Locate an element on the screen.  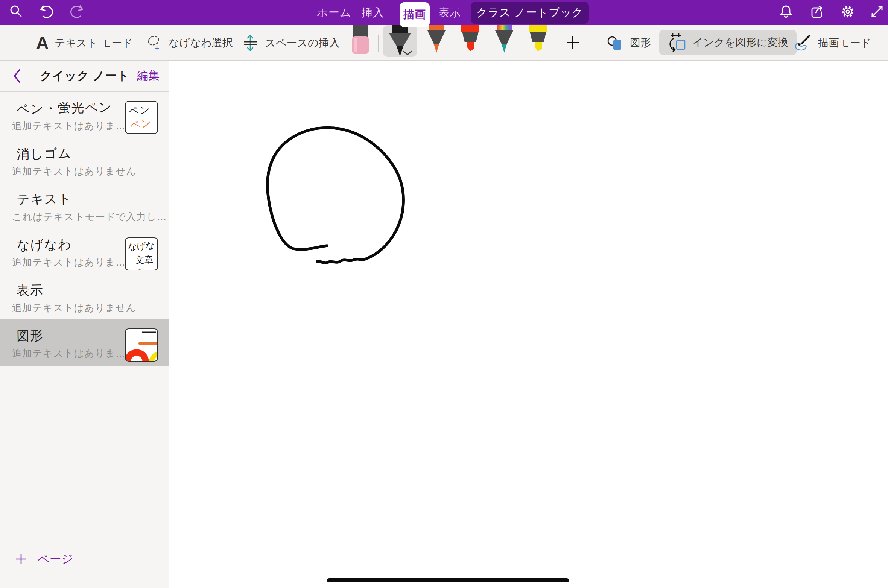
search-icon is located at coordinates (16, 12).